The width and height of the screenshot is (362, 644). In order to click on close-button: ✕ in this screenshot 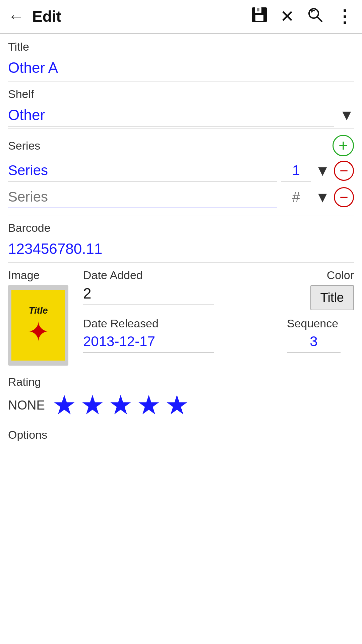, I will do `click(287, 16)`.